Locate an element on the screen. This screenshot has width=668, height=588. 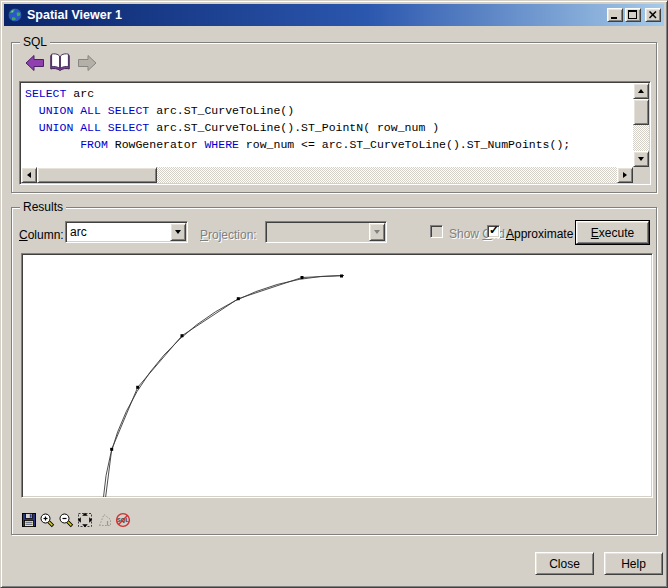
help-button: Help is located at coordinates (634, 564).